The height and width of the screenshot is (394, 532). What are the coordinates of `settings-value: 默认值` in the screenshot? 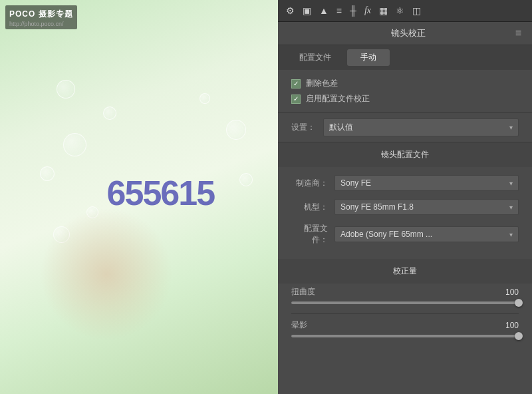 It's located at (341, 128).